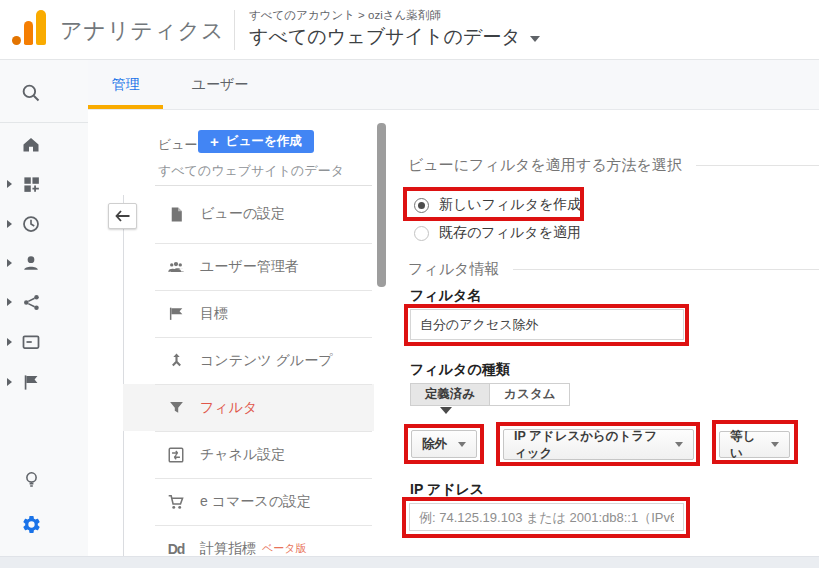  Describe the element at coordinates (422, 234) in the screenshot. I see `radio-unselected-icon` at that location.